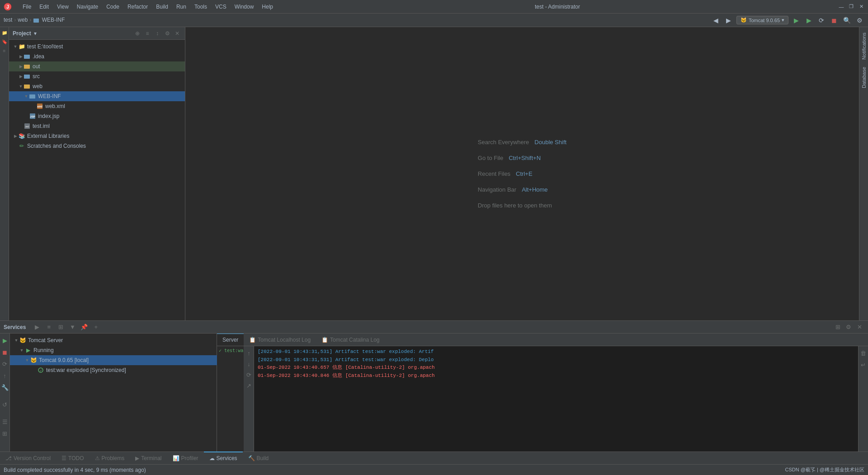  What do you see at coordinates (280, 340) in the screenshot?
I see `tab-localhost-log: 📋 Tomcat Localhost Log` at bounding box center [280, 340].